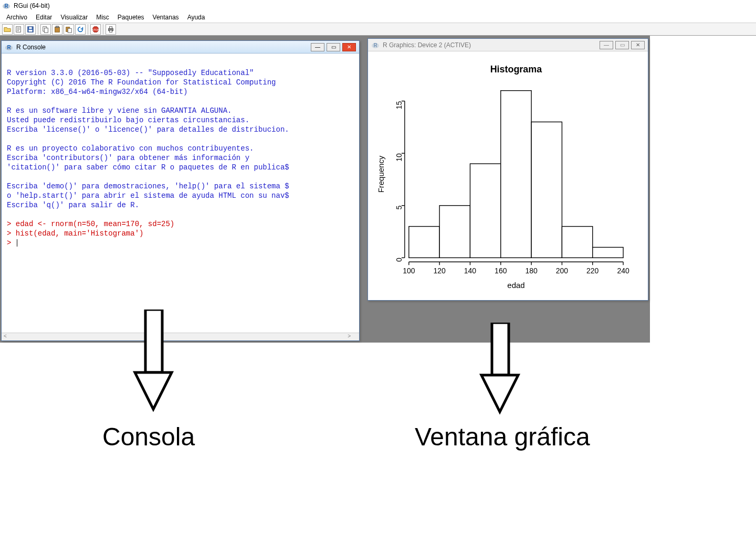 This screenshot has height=533, width=756. I want to click on horizontal-scrollbar, so click(181, 337).